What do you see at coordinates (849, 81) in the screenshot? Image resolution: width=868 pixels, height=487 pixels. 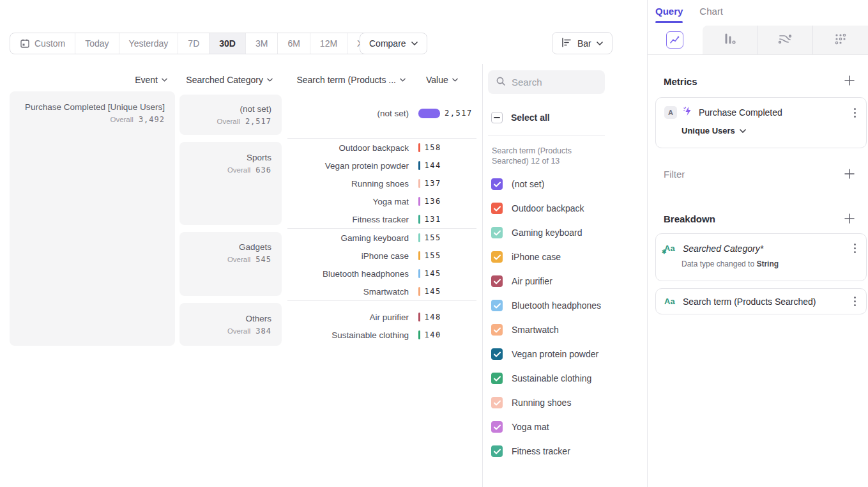 I see `add-metric-button` at bounding box center [849, 81].